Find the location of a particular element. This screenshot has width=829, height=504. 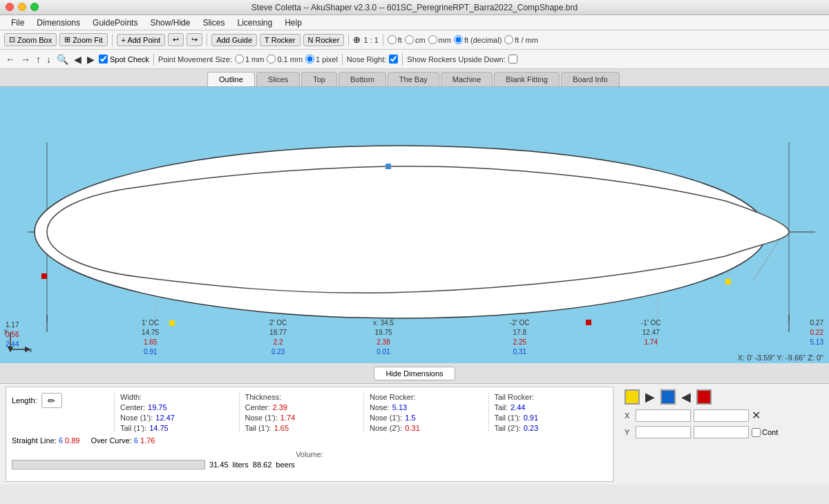

tab-bottom: Bottom is located at coordinates (362, 79).